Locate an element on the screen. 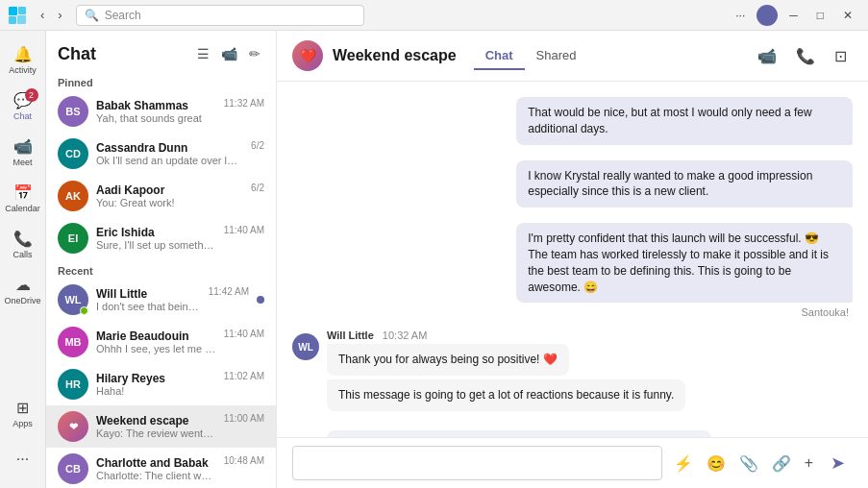  chat-item-preview-aadi: You: Great work! is located at coordinates (169, 203).